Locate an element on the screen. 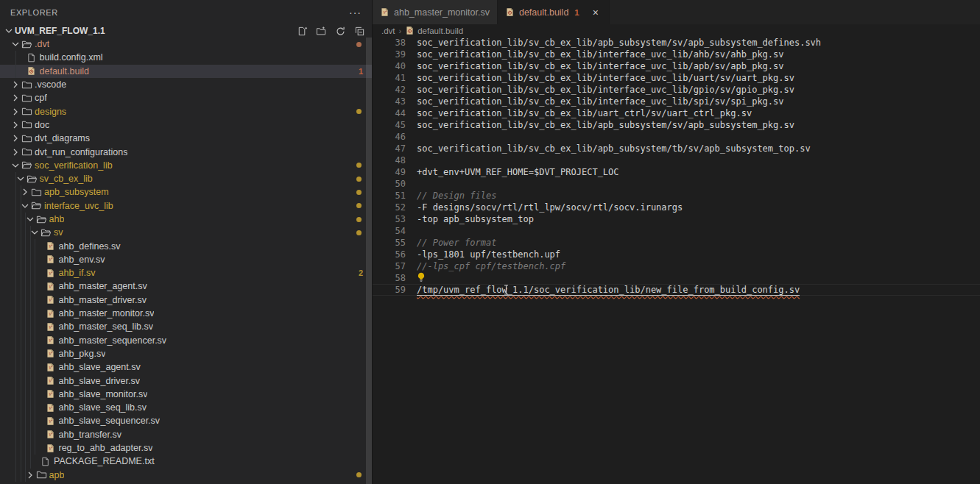 Image resolution: width=980 pixels, height=484 pixels. code-line-41: 41soc_verification_lib/sv_cb_ex_lib/inte… is located at coordinates (676, 78).